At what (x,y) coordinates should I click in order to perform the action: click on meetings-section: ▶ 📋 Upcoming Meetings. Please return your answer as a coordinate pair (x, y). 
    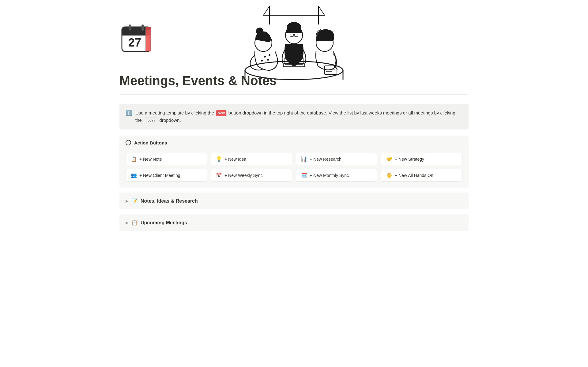
    Looking at the image, I should click on (294, 223).